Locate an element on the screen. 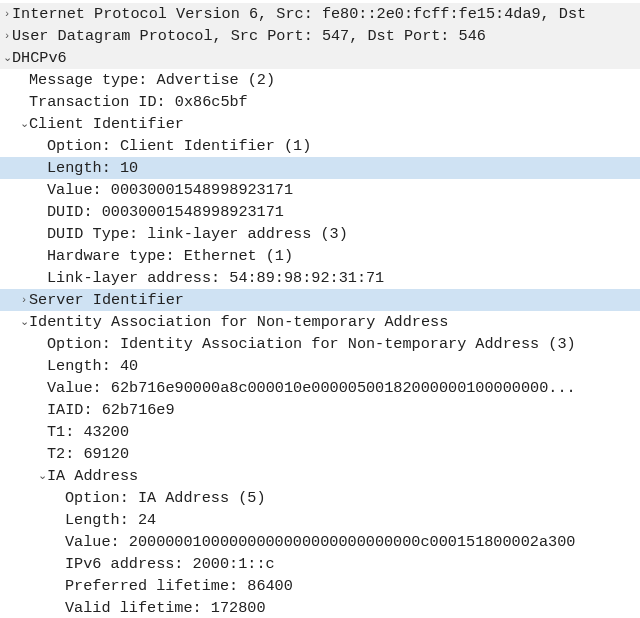  server-identifier-text: Server Identifier is located at coordinates (106, 300).